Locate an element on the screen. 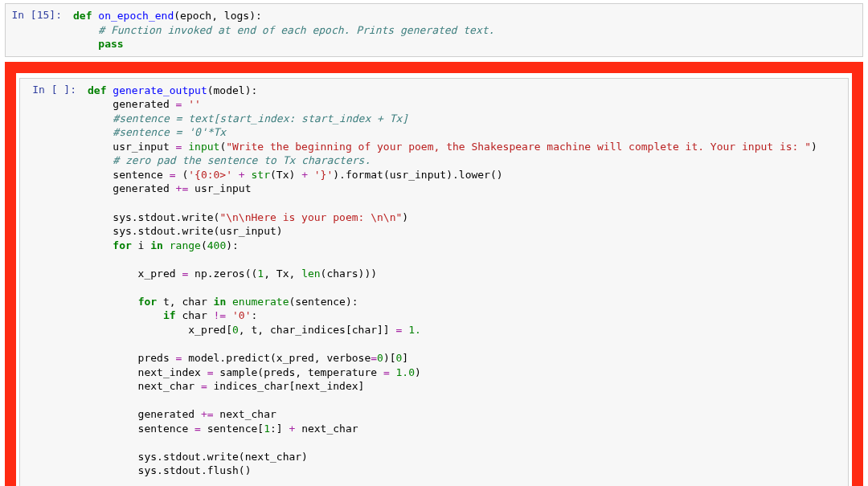  code-source: def on_epoch_end(epoch, logs): # Functio… is located at coordinates (465, 31).